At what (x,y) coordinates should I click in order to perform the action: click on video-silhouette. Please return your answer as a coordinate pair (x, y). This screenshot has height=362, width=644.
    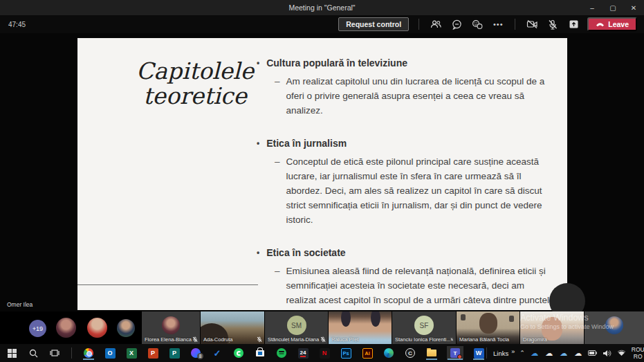
    Looking at the image, I should click on (488, 323).